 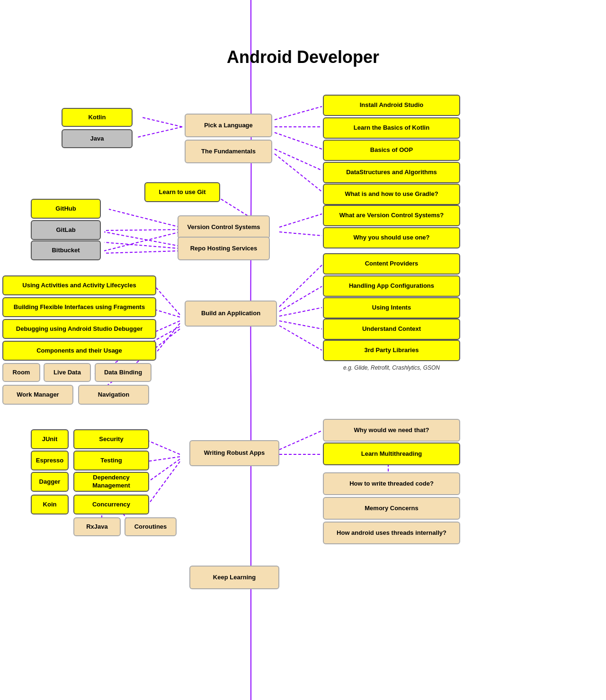 What do you see at coordinates (67, 372) in the screenshot?
I see `livedata-node: Live Data` at bounding box center [67, 372].